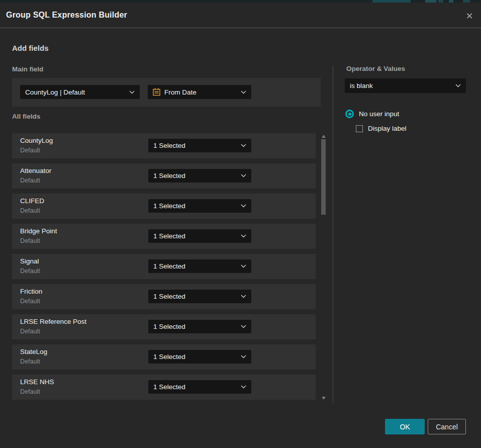 This screenshot has width=481, height=448. I want to click on ok-button: OK, so click(405, 426).